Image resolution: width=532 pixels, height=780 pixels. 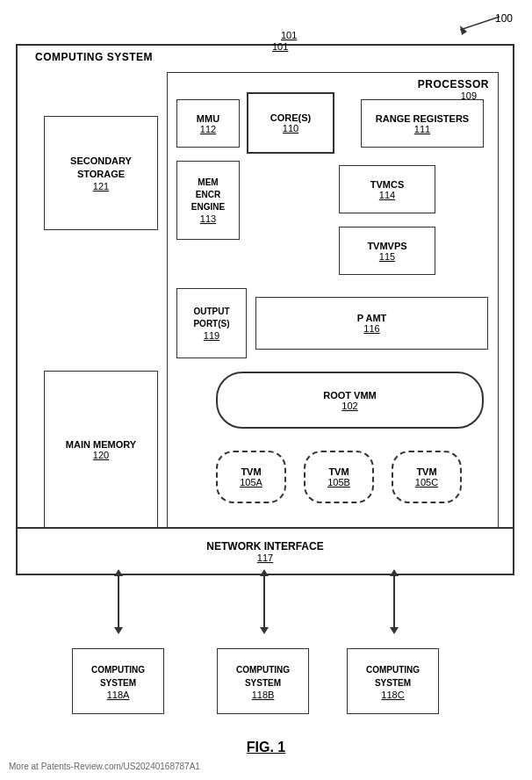 What do you see at coordinates (291, 123) in the screenshot?
I see `cores-box: CORE(S) 110` at bounding box center [291, 123].